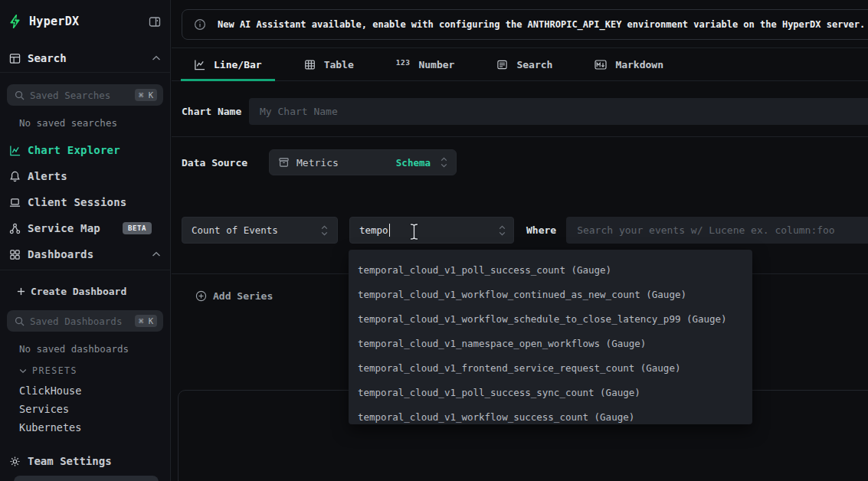 The width and height of the screenshot is (868, 481). I want to click on sidebar-item-alerts: Alerts, so click(85, 176).